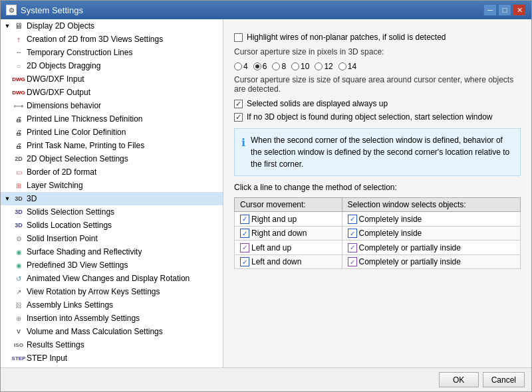 The height and width of the screenshot is (392, 532). I want to click on dwg-output-icon: DWG, so click(19, 92).